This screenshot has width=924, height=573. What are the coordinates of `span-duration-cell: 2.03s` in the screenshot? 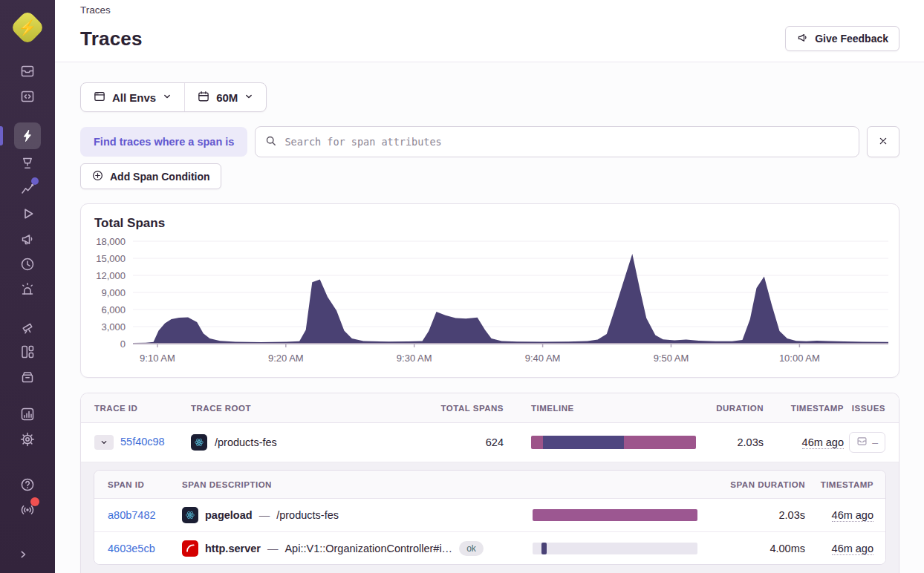 It's located at (792, 515).